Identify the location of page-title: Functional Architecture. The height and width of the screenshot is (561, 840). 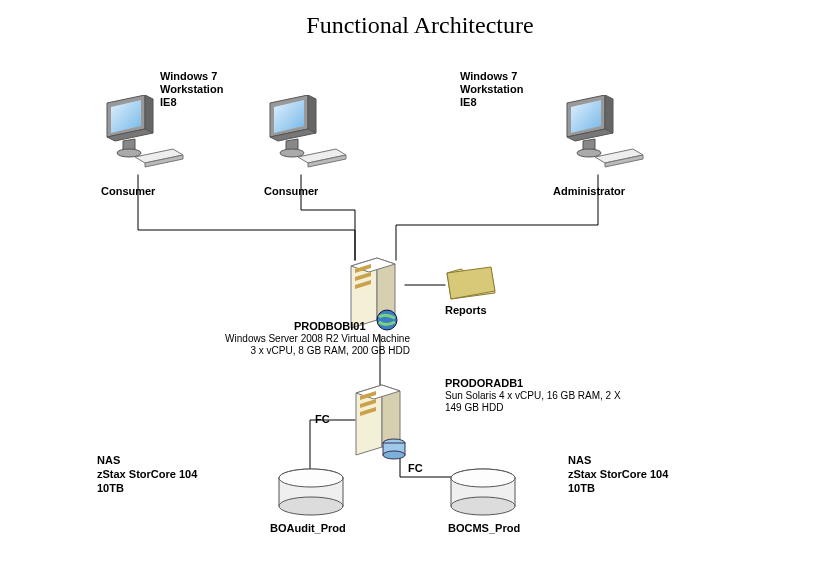
(420, 26).